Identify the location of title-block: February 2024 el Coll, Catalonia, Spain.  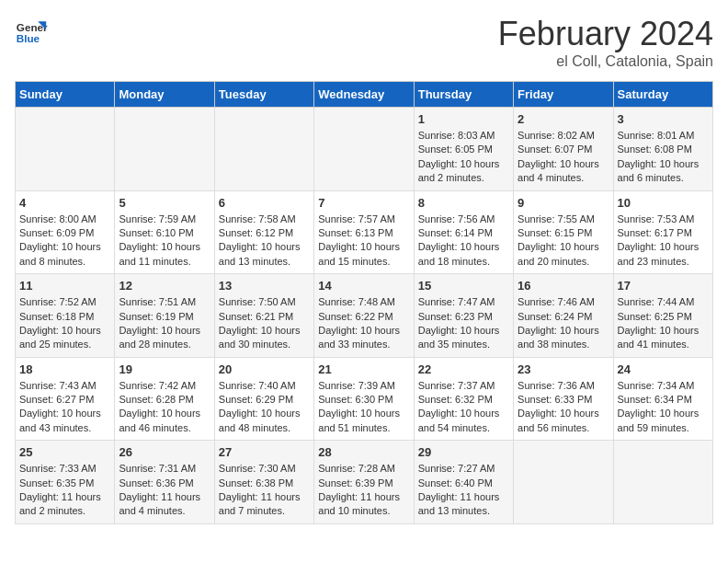
(606, 42).